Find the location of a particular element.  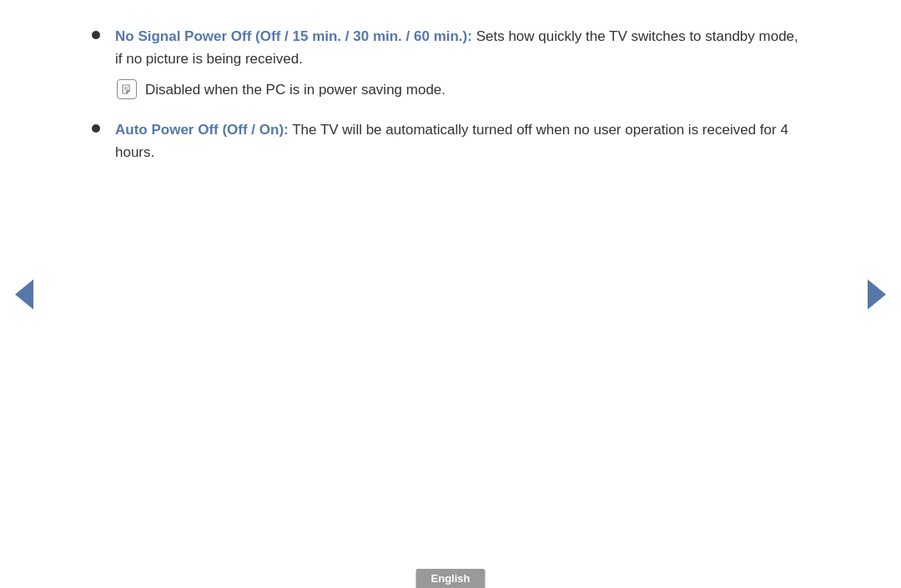

list-item: No Signal Power Off (Off / 15 min. / 30 … is located at coordinates (450, 63).